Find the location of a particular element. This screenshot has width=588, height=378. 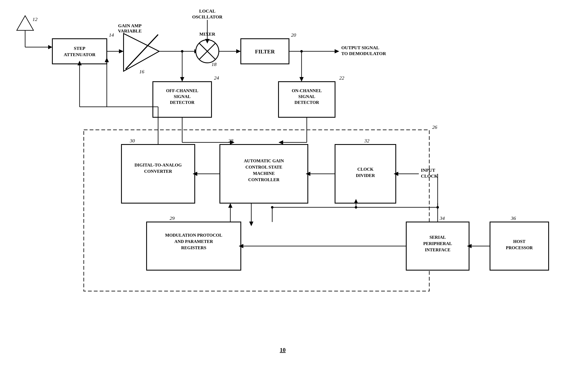

spi-ref: 34 is located at coordinates (442, 218).